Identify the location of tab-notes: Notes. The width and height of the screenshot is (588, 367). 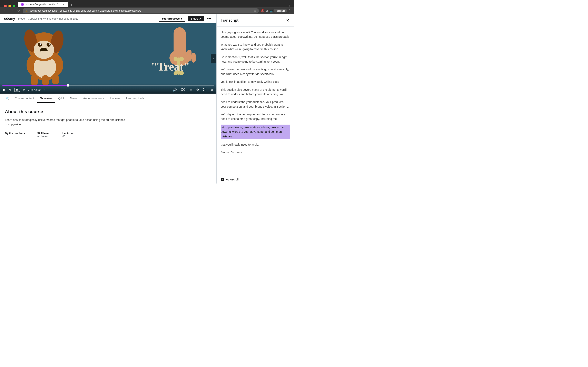
(74, 99).